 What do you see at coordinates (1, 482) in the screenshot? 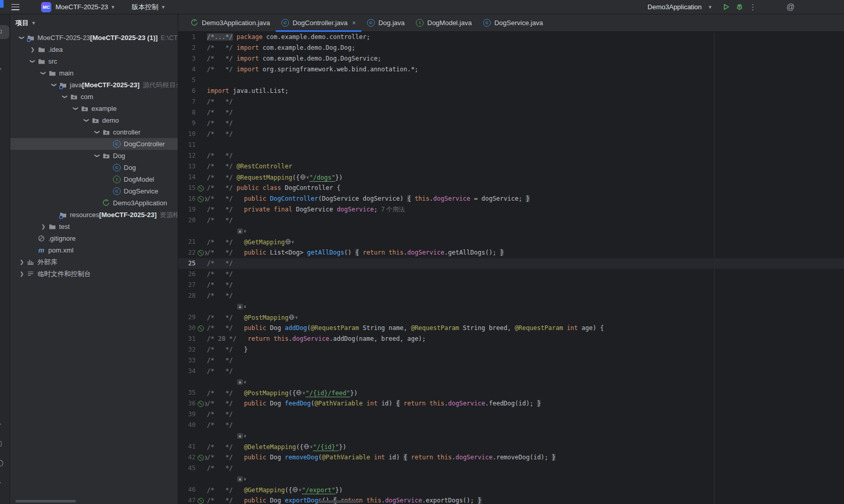
I see `help-tool-button: ❯` at bounding box center [1, 482].